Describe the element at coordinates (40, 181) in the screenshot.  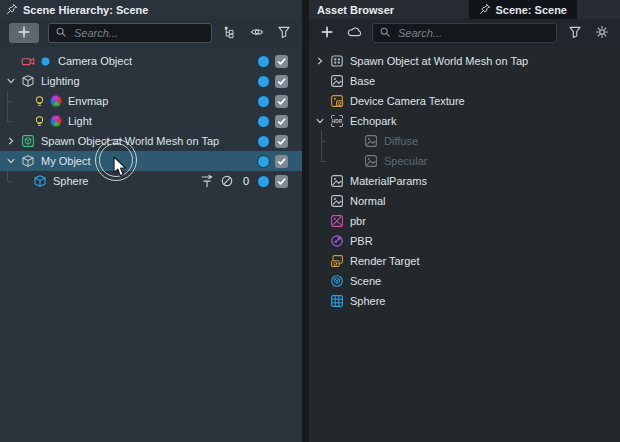
I see `mesh-cube-icon` at that location.